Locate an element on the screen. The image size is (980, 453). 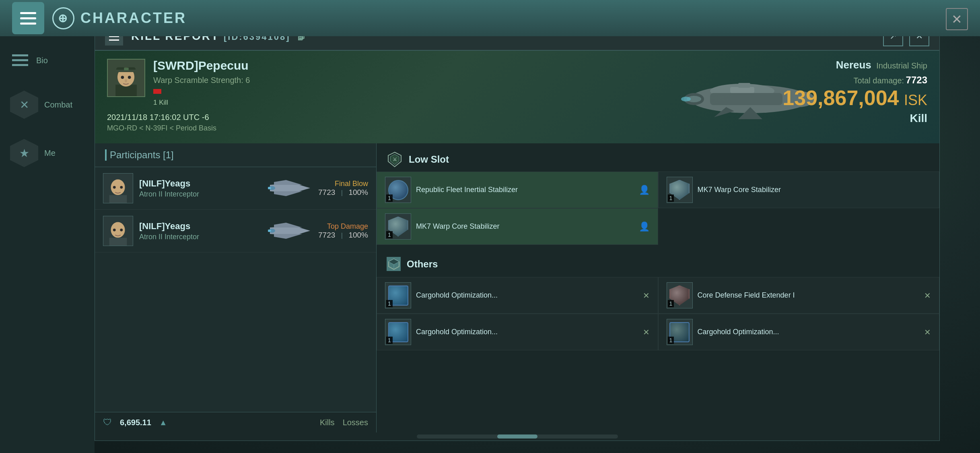
total-damage-value: 7723 is located at coordinates (916, 80).